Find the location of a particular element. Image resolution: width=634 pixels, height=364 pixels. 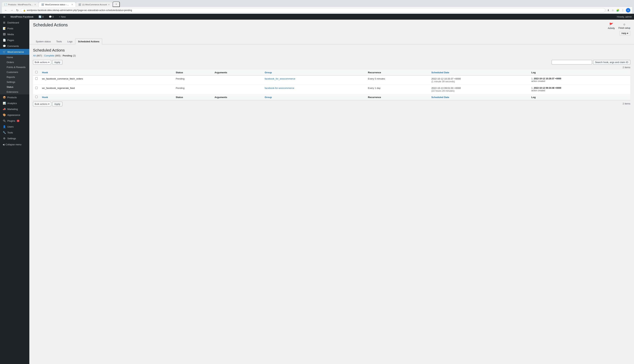

row1-recurrence: Every 5 minutes is located at coordinates (398, 80).